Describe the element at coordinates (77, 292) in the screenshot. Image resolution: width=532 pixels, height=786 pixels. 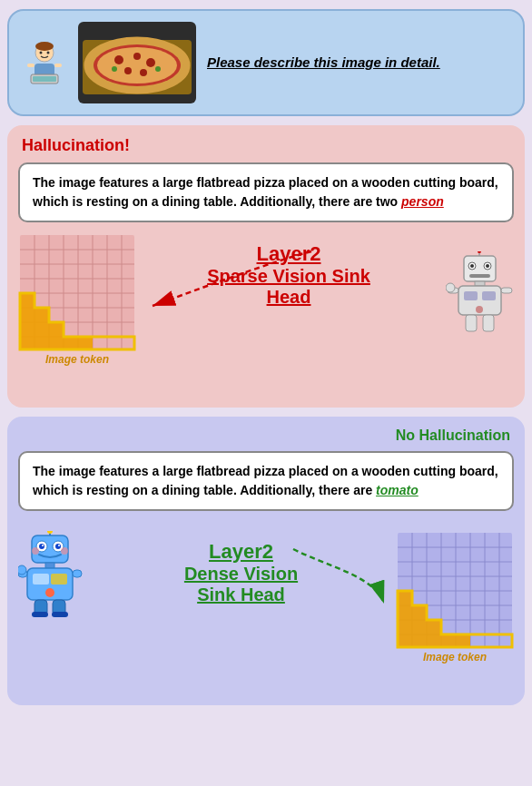
I see `top-grid-icon` at that location.